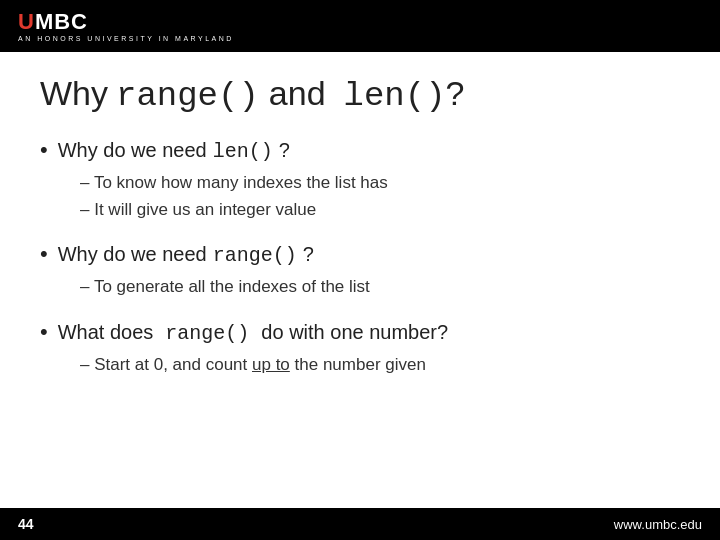  What do you see at coordinates (380, 210) in the screenshot?
I see `sub-bullet-1-2: It will give us an integer value` at bounding box center [380, 210].